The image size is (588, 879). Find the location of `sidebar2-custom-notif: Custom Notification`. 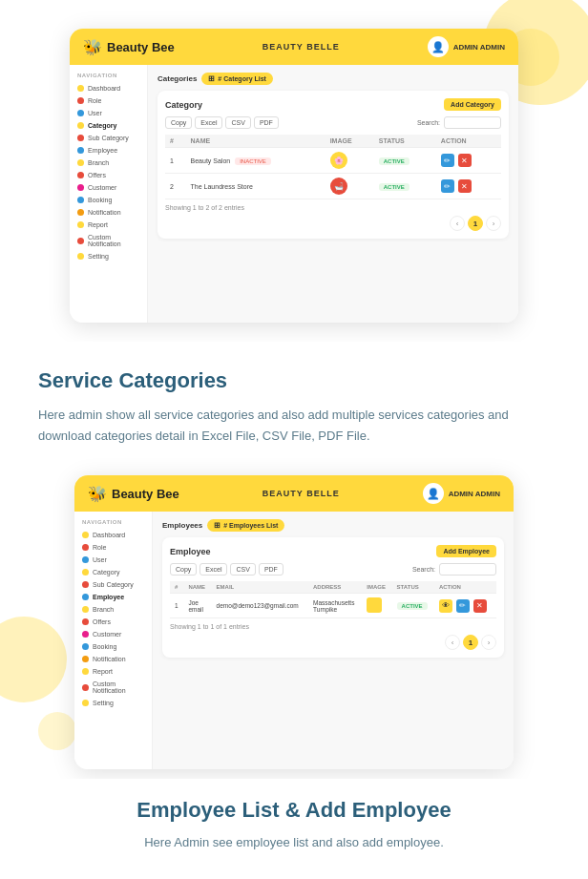

sidebar2-custom-notif: Custom Notification is located at coordinates (113, 687).